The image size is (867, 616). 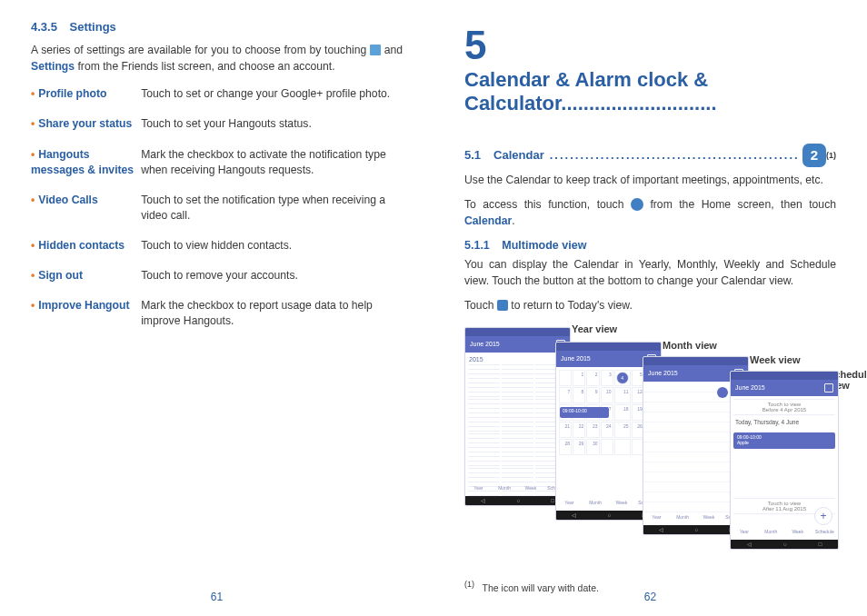 What do you see at coordinates (831, 155) in the screenshot?
I see `footnote-ref: (1)` at bounding box center [831, 155].